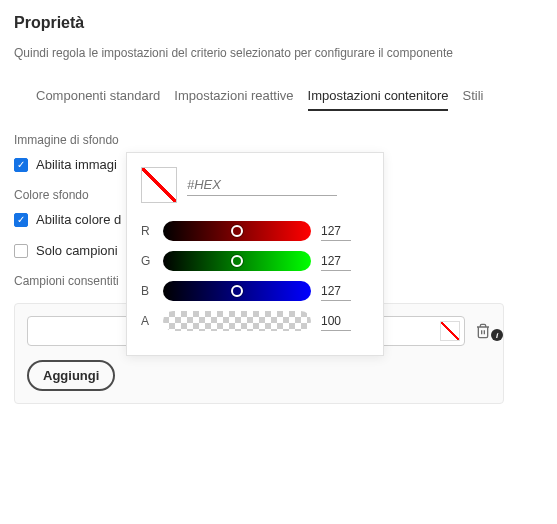  What do you see at coordinates (336, 292) in the screenshot?
I see `b-value-input` at bounding box center [336, 292].